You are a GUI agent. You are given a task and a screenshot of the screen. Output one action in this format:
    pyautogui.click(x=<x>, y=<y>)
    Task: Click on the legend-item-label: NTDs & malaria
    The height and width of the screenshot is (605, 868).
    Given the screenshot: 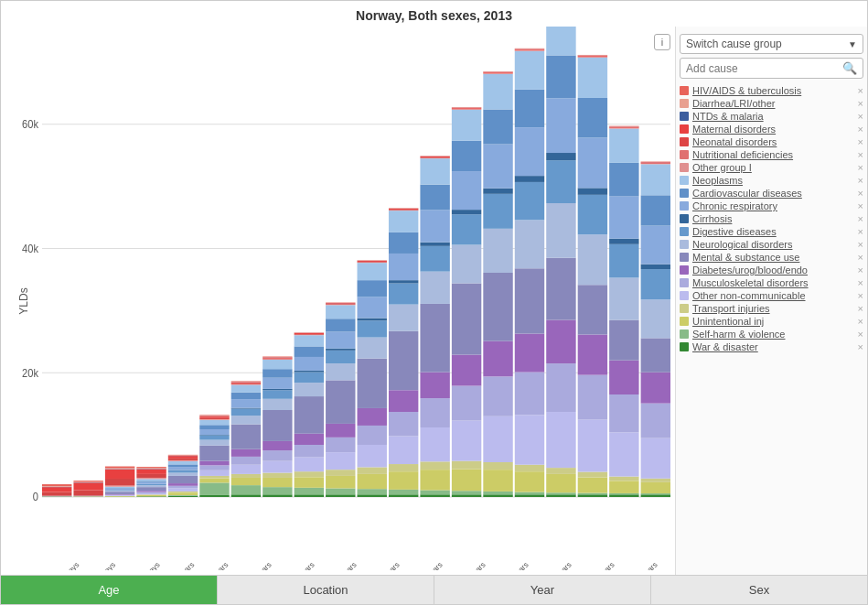 What is the action you would take?
    pyautogui.click(x=774, y=116)
    